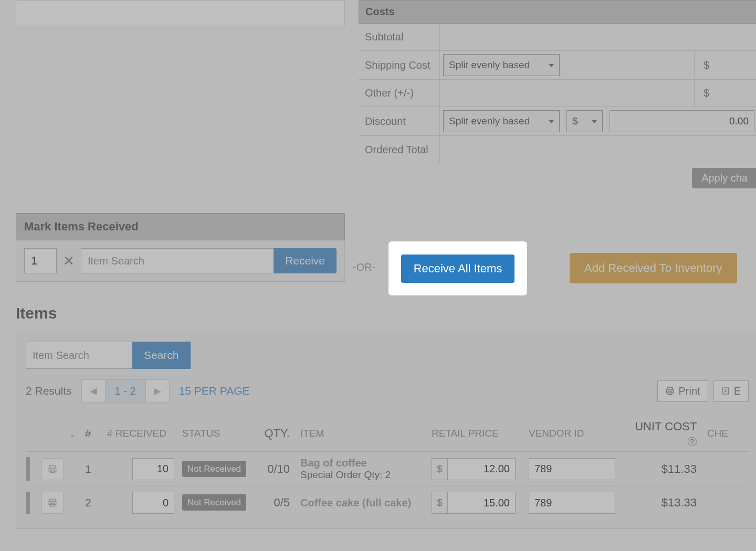 This screenshot has width=756, height=551. Describe the element at coordinates (399, 121) in the screenshot. I see `discount-label: Discount` at that location.